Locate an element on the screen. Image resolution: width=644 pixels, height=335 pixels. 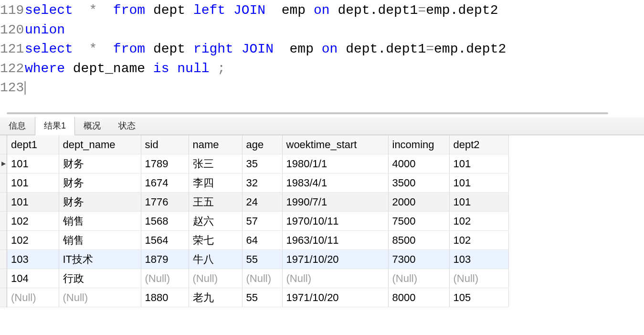
code-line: 121select * from dept right JOIN emp on … is located at coordinates (322, 50).